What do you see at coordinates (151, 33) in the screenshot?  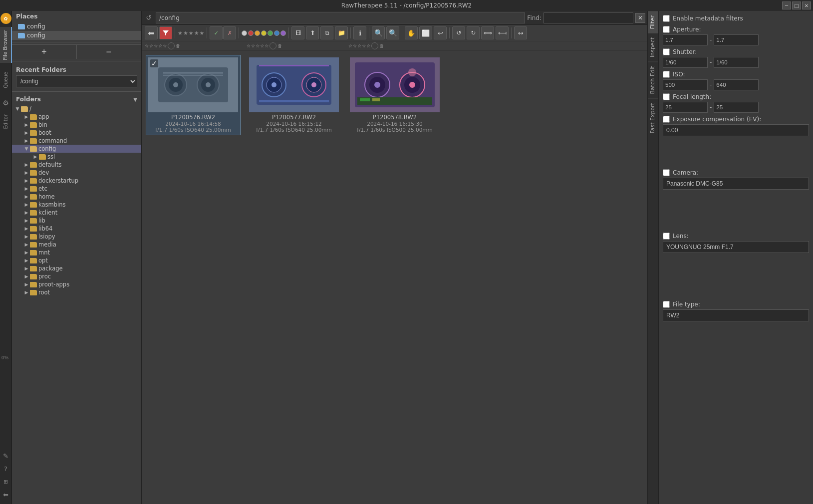 I see `nav-back-button: ⬅` at bounding box center [151, 33].